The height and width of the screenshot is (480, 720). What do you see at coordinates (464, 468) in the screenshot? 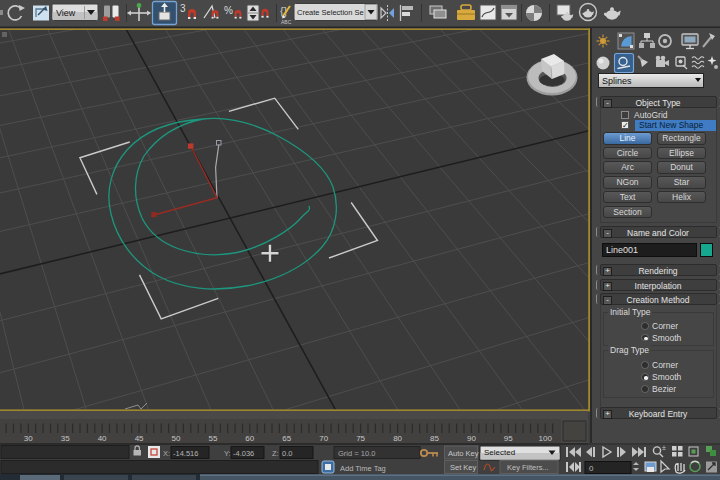
I see `svg-text: Set Key` at bounding box center [464, 468].